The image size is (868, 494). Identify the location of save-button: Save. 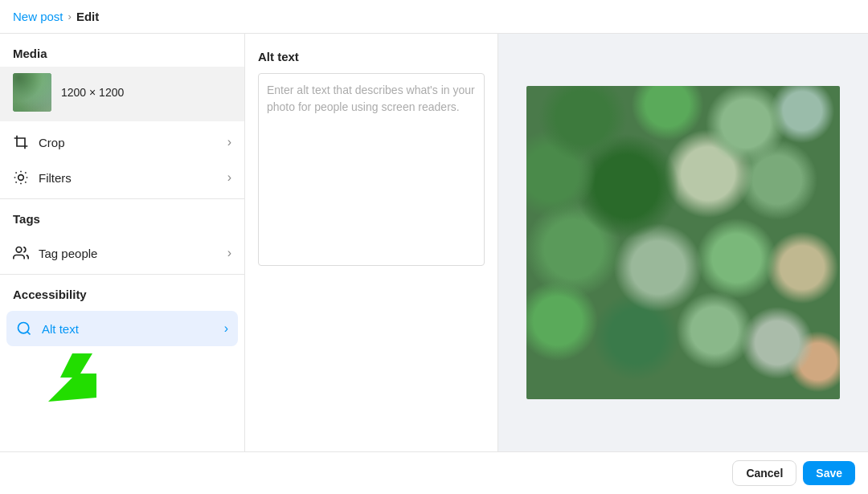
(829, 473).